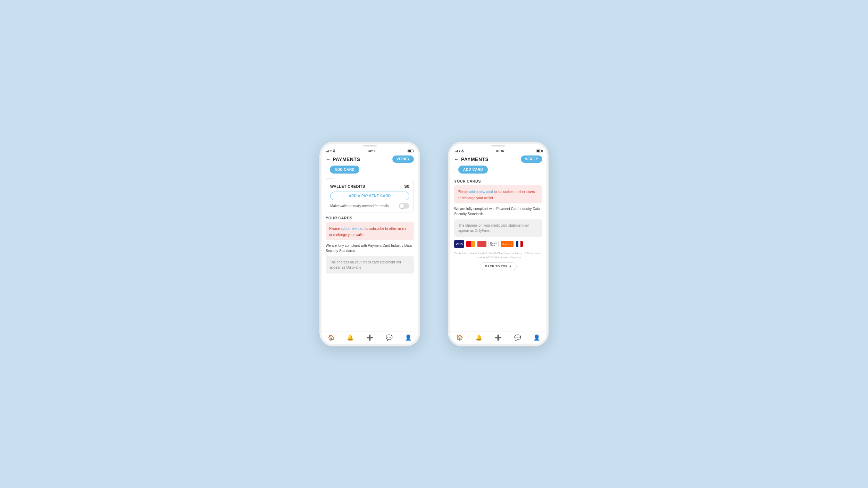 The image size is (868, 488). Describe the element at coordinates (370, 218) in the screenshot. I see `your-cards-title-left: YOUR CARDS` at that location.